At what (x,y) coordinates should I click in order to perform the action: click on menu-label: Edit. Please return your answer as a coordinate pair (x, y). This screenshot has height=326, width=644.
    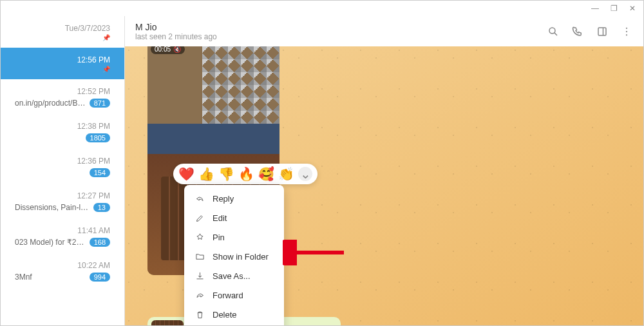
    Looking at the image, I should click on (220, 218).